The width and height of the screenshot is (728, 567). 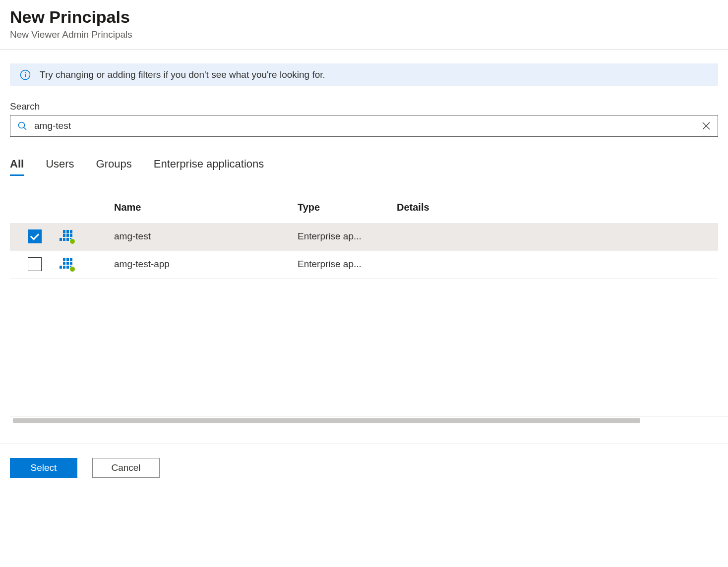 What do you see at coordinates (364, 265) in the screenshot?
I see `table-row: amg-test-app Enterprise ap...` at bounding box center [364, 265].